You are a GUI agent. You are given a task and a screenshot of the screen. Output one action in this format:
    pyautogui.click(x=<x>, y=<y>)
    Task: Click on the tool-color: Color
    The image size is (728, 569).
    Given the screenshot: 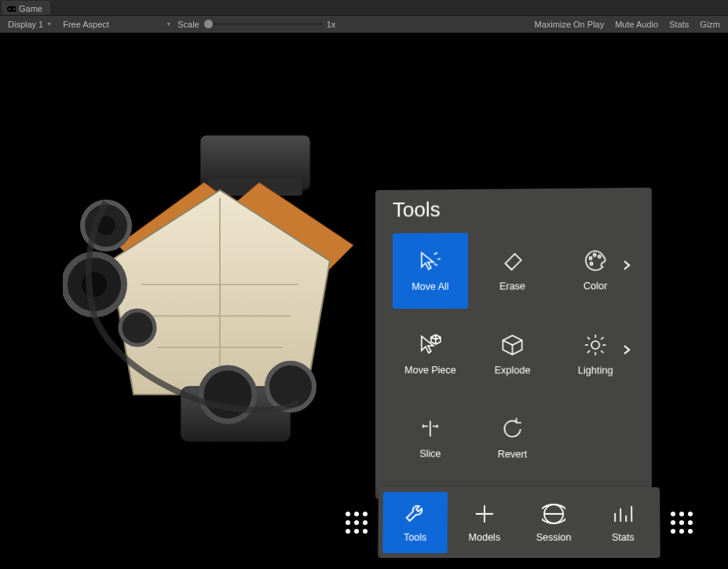 What is the action you would take?
    pyautogui.click(x=595, y=270)
    